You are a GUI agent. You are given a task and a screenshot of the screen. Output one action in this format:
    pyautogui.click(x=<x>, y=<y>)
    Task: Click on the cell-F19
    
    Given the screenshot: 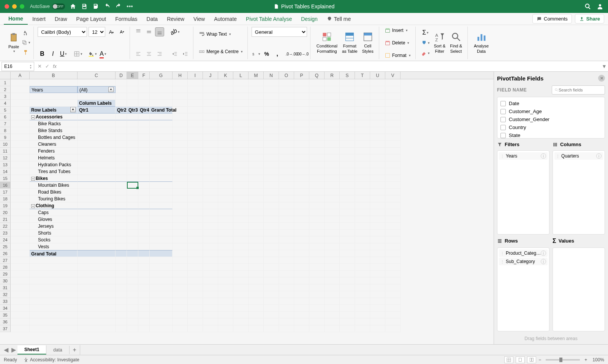 What is the action you would take?
    pyautogui.click(x=144, y=206)
    